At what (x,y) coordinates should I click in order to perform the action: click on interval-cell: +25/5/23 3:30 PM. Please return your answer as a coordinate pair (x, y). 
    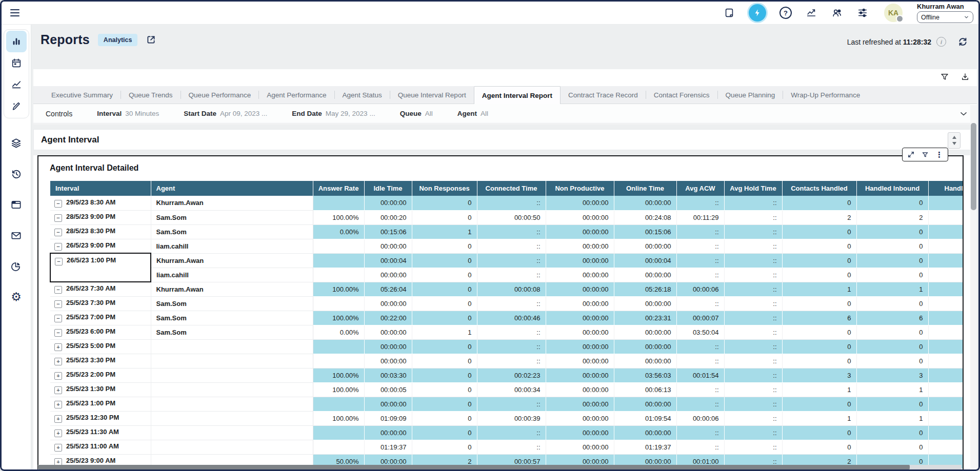
    Looking at the image, I should click on (101, 361).